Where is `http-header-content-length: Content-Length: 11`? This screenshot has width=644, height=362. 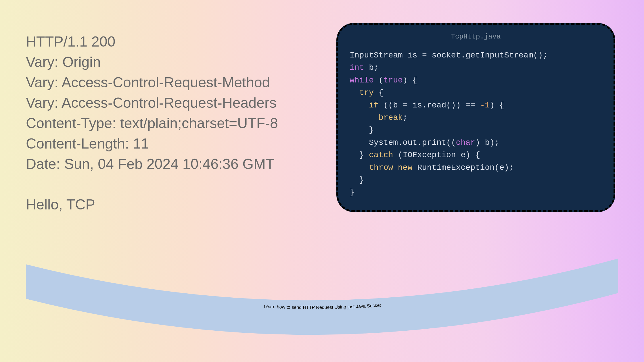 http-header-content-length: Content-Length: 11 is located at coordinates (152, 144).